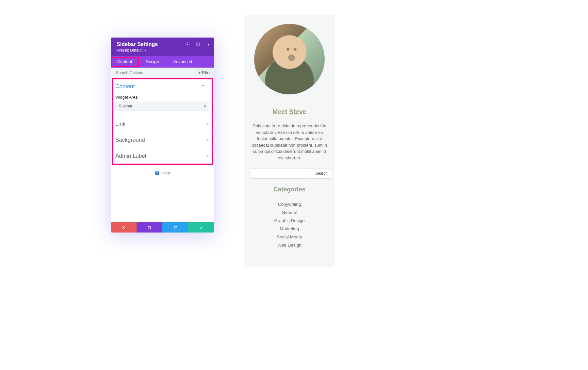 The width and height of the screenshot is (588, 370). Describe the element at coordinates (162, 86) in the screenshot. I see `section-content-header: Content` at that location.